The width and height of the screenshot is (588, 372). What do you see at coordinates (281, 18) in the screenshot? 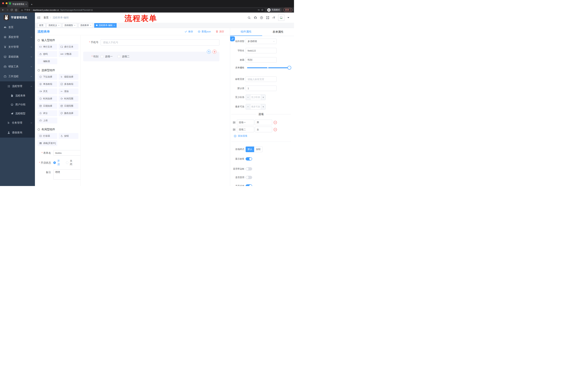
I see `avatar` at bounding box center [281, 18].